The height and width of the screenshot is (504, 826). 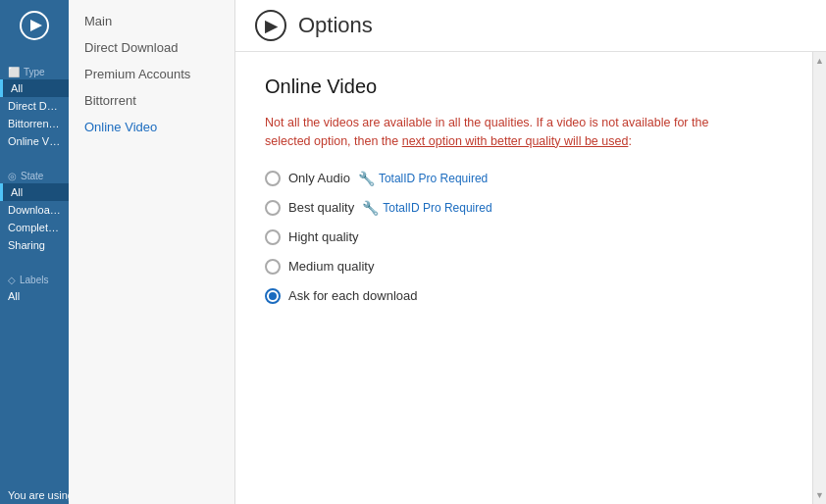 What do you see at coordinates (34, 25) in the screenshot?
I see `app-logo` at bounding box center [34, 25].